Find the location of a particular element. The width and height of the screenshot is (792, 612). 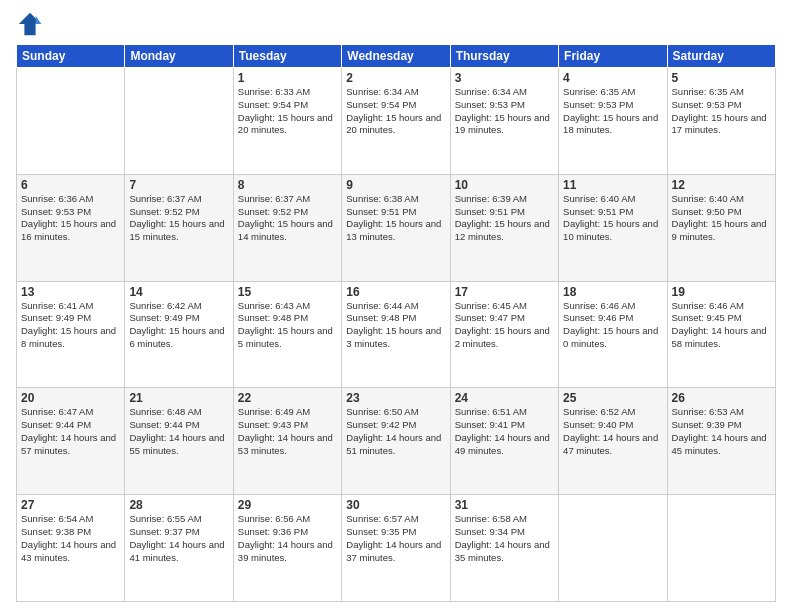

day-info: Sunrise: 6:34 AMSunset: 9:54 PMDaylight:… is located at coordinates (396, 112).